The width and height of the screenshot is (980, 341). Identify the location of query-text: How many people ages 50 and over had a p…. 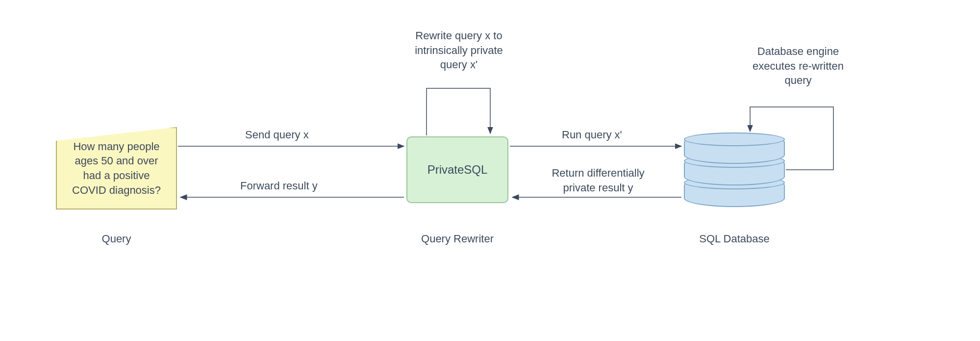
(117, 169).